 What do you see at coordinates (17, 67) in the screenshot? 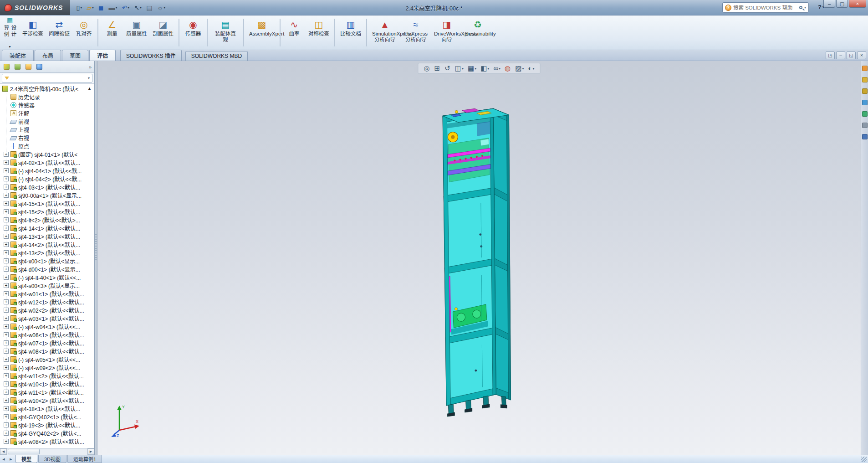
I see `propertymanager-tab` at bounding box center [17, 67].